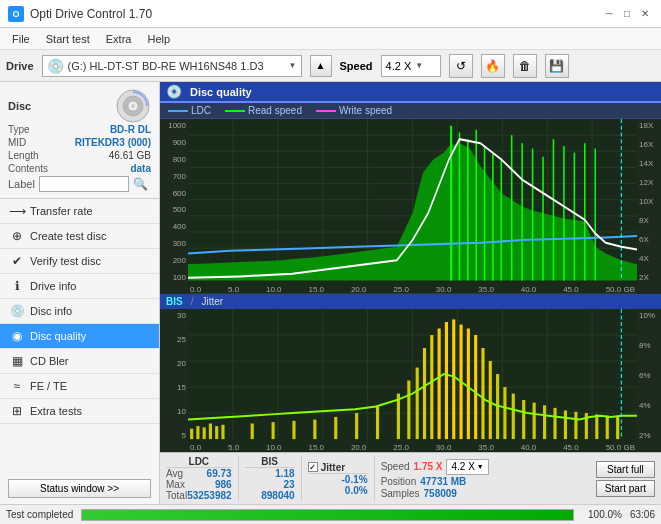 The height and width of the screenshot is (524, 661). What do you see at coordinates (234, 448) in the screenshot?
I see `x-bot-5: 5.0` at bounding box center [234, 448].